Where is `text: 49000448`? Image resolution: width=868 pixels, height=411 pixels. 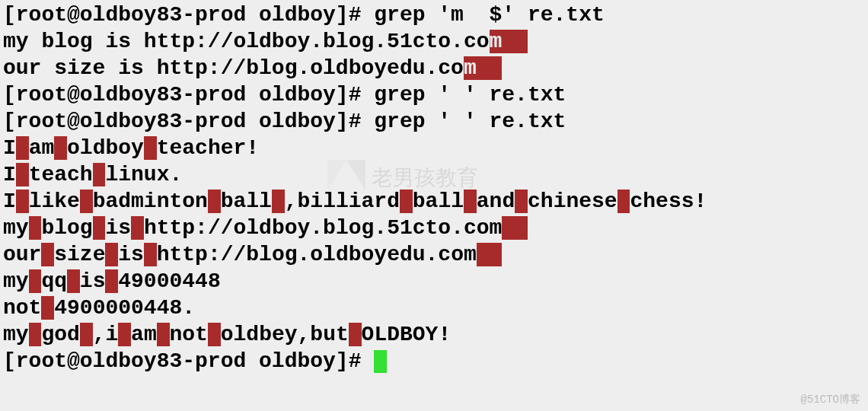 text: 49000448 is located at coordinates (169, 282).